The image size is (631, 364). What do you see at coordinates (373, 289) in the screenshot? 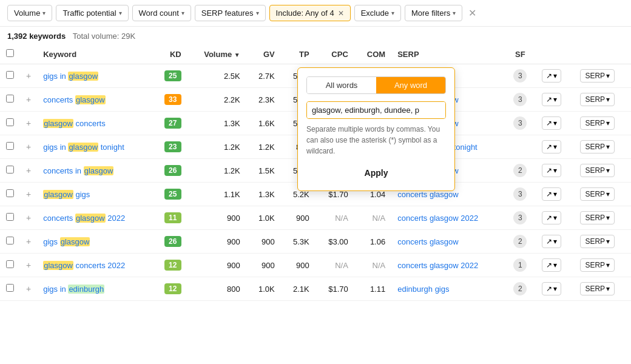
I see `com-cell: 1.11` at bounding box center [373, 289].